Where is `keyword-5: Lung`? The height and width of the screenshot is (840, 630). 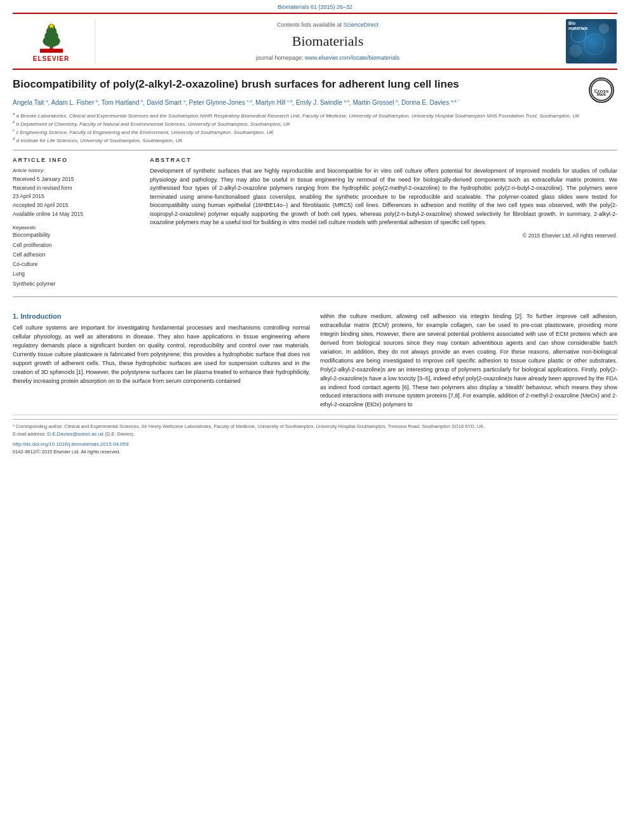
keyword-5: Lung is located at coordinates (76, 274).